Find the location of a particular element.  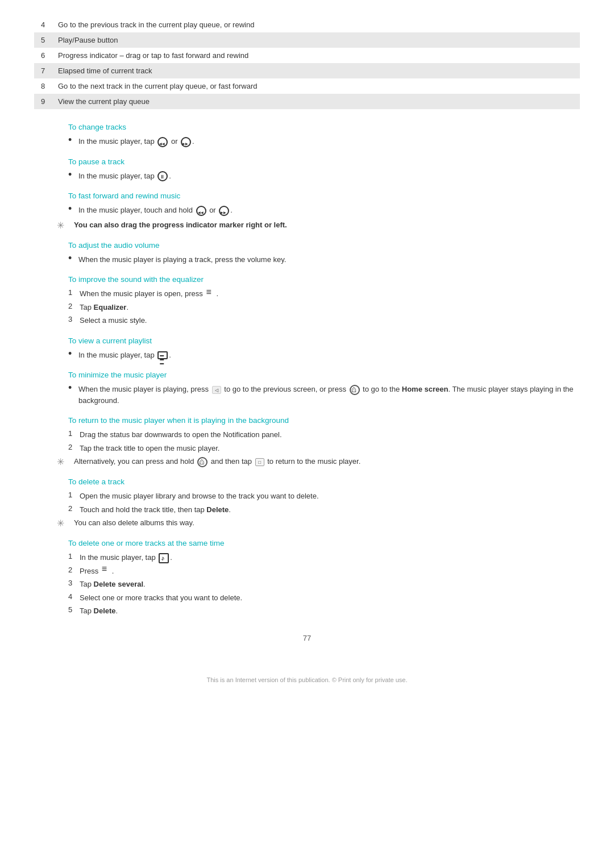

bullet-text: In the music player, tap ▬▬▬. is located at coordinates (125, 355).